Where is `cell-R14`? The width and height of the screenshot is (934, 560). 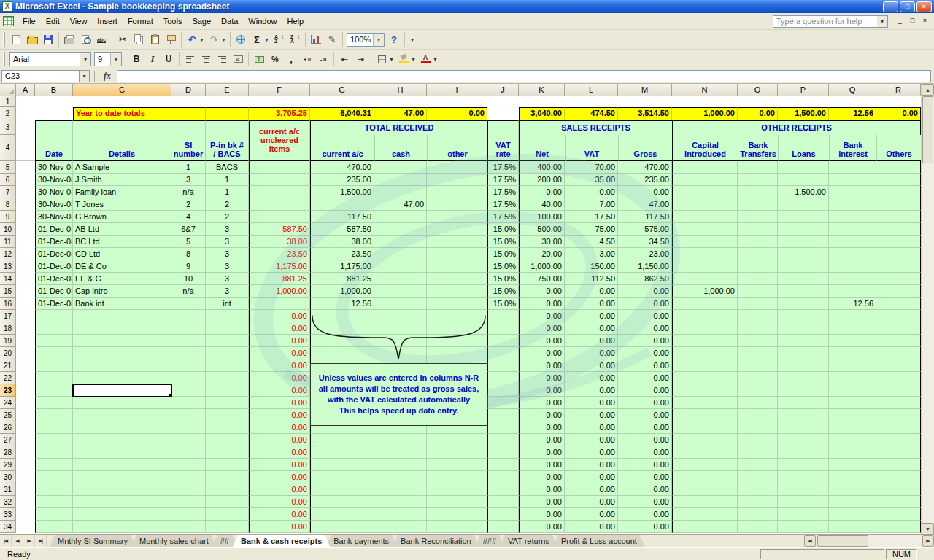 cell-R14 is located at coordinates (899, 279).